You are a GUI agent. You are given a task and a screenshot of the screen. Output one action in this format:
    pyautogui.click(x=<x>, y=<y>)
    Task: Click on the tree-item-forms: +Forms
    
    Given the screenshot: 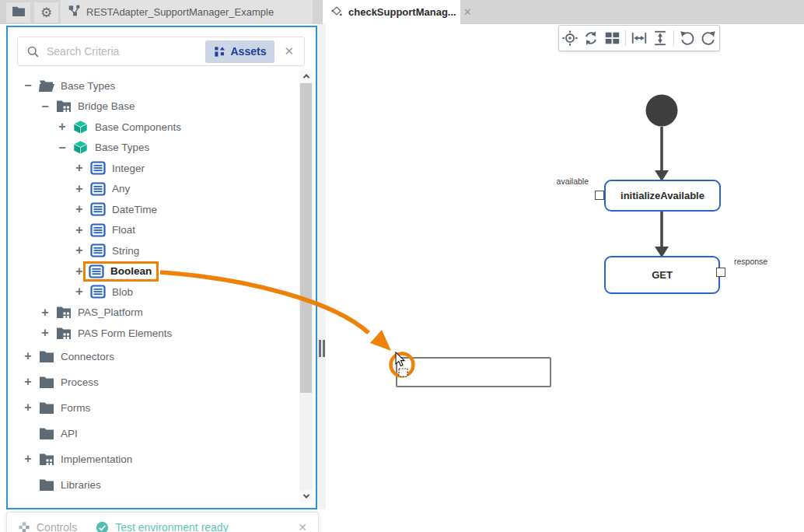 What is the action you would take?
    pyautogui.click(x=152, y=408)
    